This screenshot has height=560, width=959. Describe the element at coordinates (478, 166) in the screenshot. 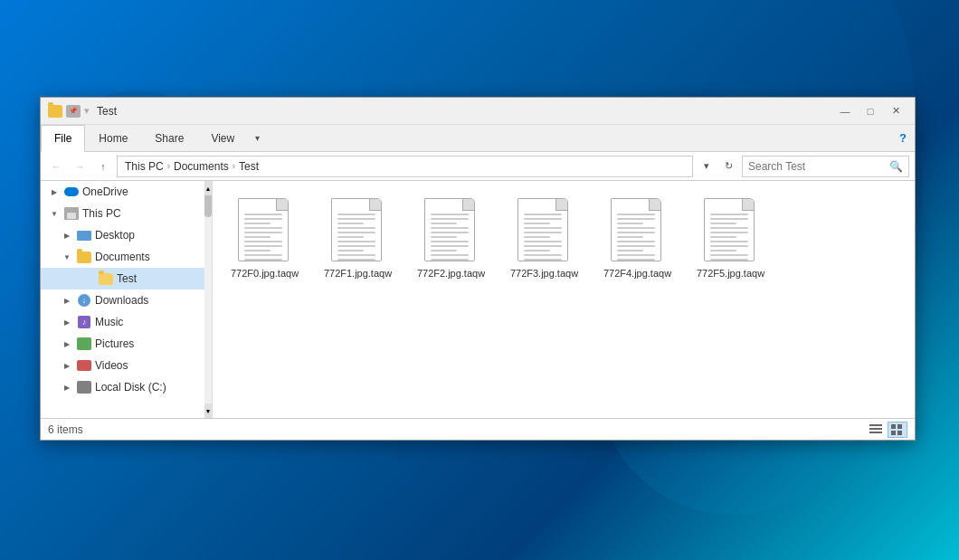

I see `address-bar: ← → ↑ This PC › Documents › Test ▾ ↻ 🔍` at that location.